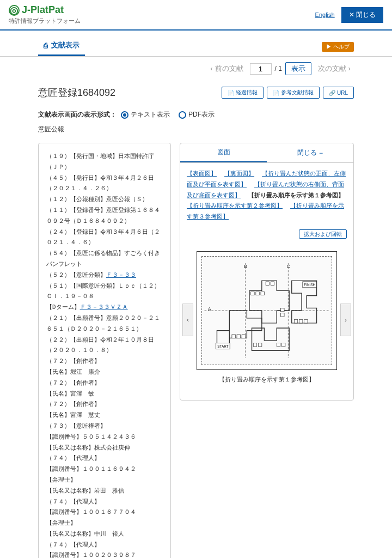 The image size is (392, 558). I want to click on document-icon: ⎙, so click(46, 46).